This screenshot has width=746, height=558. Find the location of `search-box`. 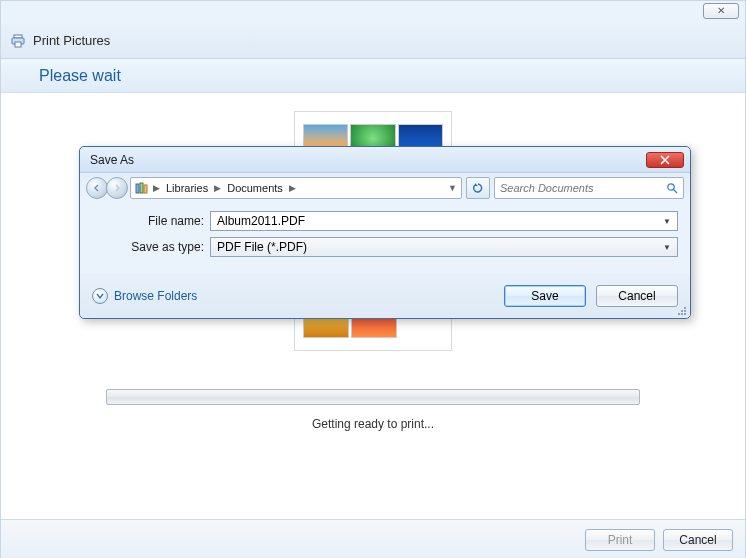

search-box is located at coordinates (589, 188).